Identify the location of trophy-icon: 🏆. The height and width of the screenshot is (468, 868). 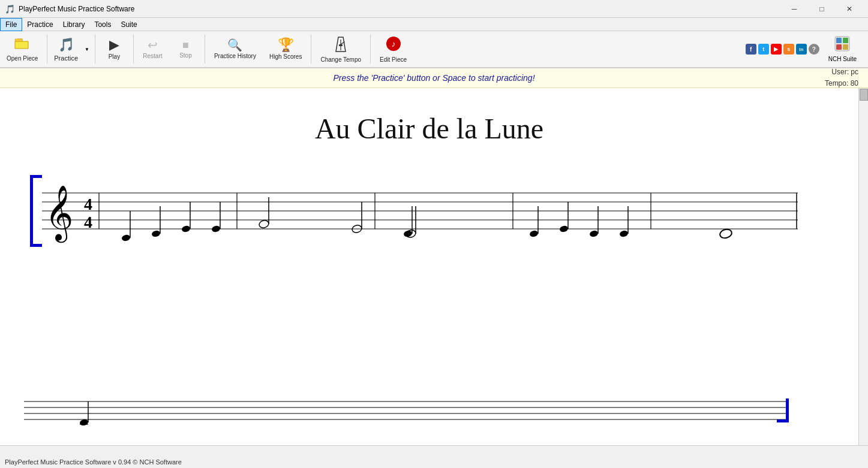
(286, 45).